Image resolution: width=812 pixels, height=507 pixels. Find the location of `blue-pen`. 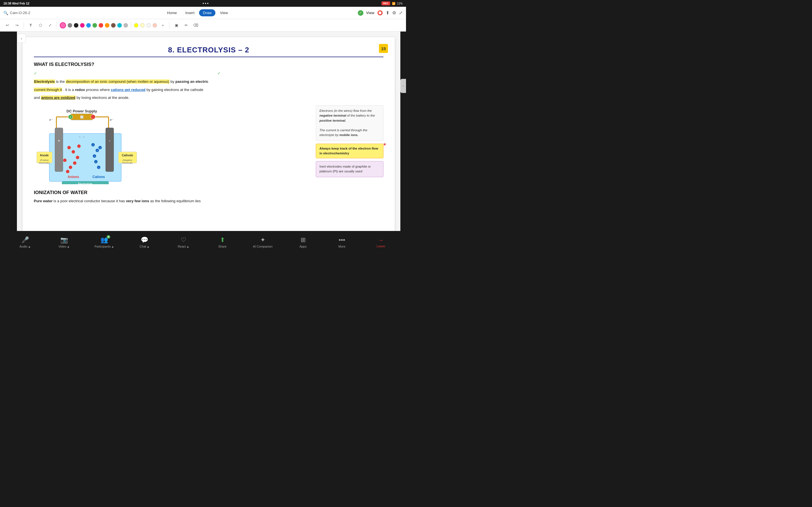

blue-pen is located at coordinates (89, 25).